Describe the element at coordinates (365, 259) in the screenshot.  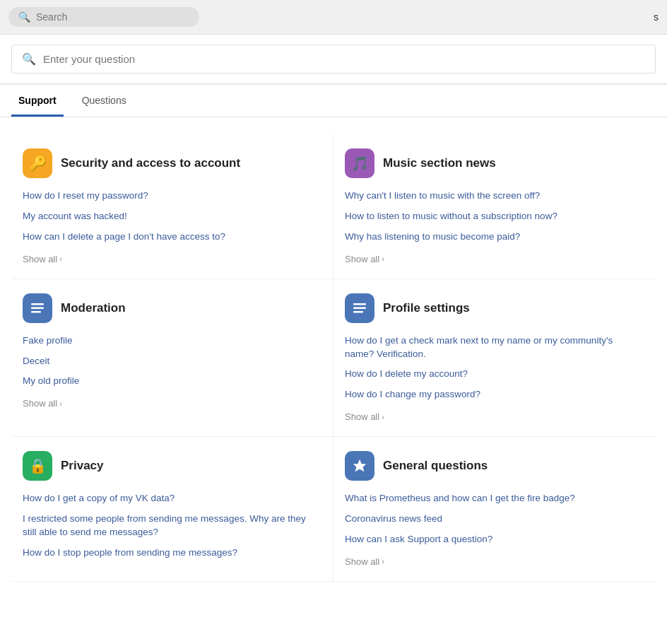
I see `show-all-music: Show all ›` at that location.